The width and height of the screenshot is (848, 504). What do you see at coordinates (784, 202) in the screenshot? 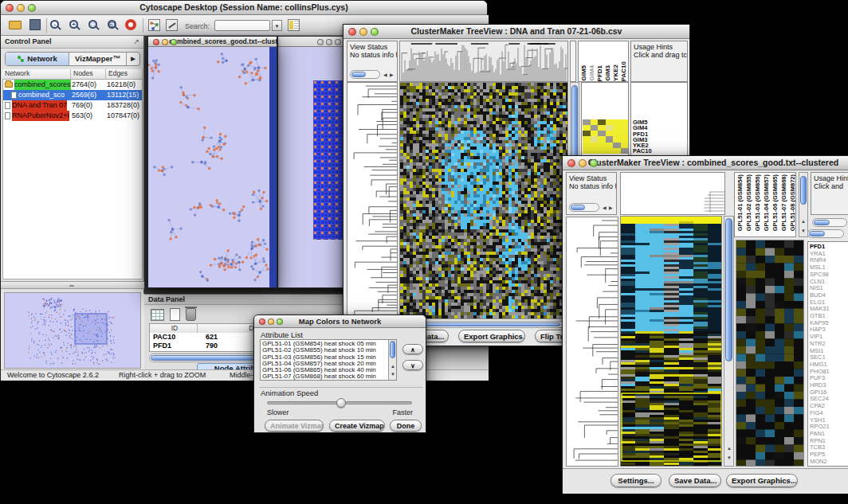
I see `tv2-column-label: GPL51-07 (GSM868)` at bounding box center [784, 202].